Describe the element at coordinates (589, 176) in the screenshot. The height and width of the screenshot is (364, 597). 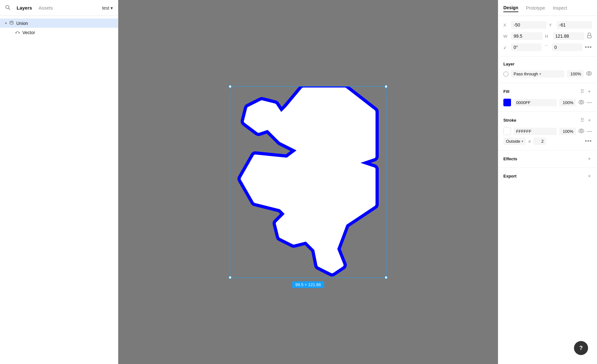
I see `add-export-button: ＋` at that location.